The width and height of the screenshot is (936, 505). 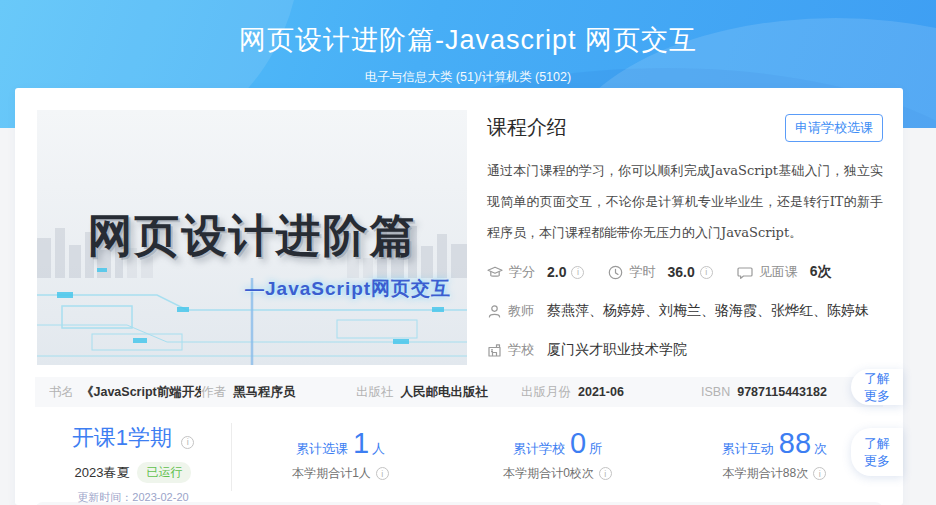 I want to click on hours-fact: 学时 36.0, so click(x=660, y=272).